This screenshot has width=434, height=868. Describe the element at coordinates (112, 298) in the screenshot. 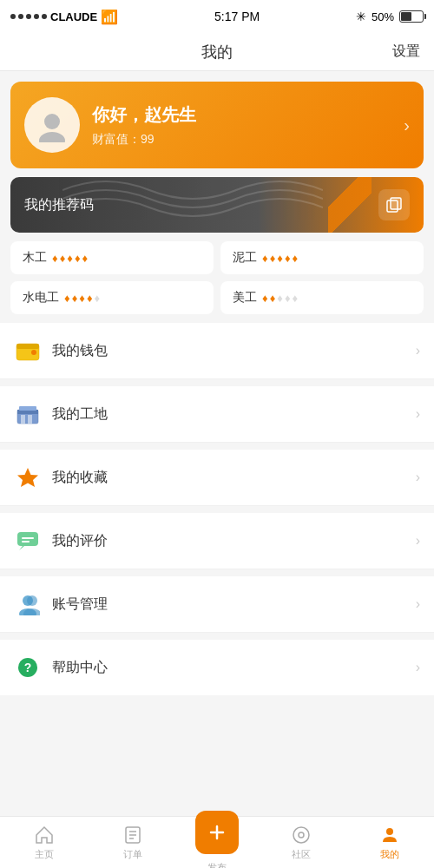

I see `skill-item-electrical: 水电工 ♦ ♦ ♦ ♦ ♦` at that location.